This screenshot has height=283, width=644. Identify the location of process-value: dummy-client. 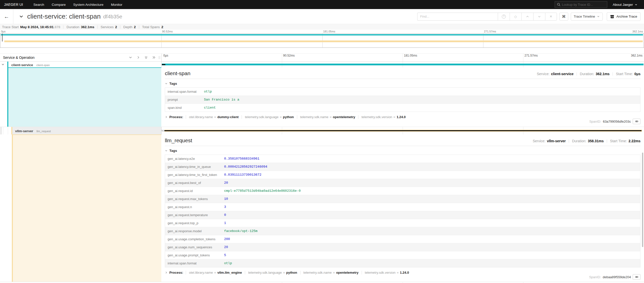
(228, 117).